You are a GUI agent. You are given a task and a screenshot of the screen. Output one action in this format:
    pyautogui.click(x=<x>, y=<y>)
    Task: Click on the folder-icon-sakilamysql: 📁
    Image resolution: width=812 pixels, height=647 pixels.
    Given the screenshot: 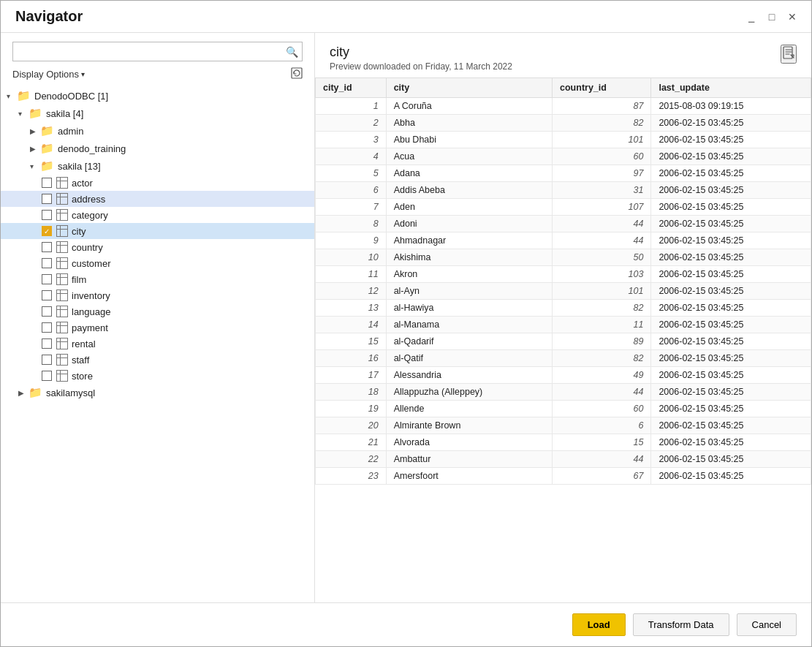 What is the action you would take?
    pyautogui.click(x=35, y=393)
    